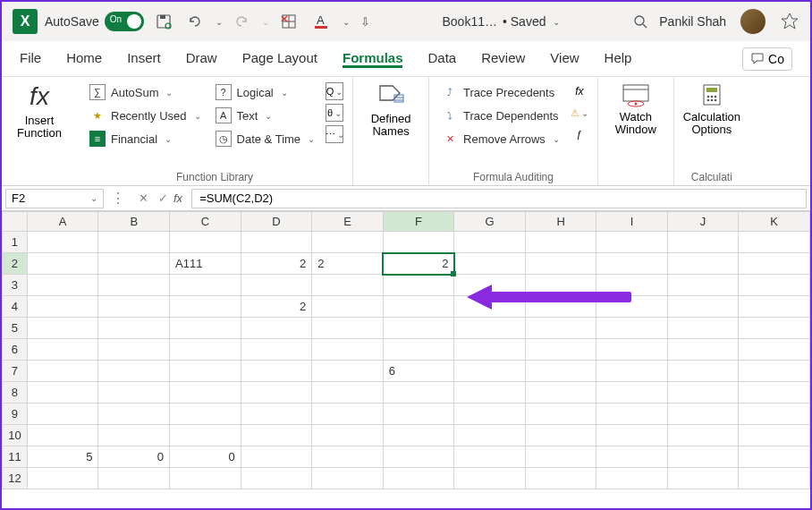 The width and height of the screenshot is (812, 510). I want to click on col-header-C: C, so click(206, 222).